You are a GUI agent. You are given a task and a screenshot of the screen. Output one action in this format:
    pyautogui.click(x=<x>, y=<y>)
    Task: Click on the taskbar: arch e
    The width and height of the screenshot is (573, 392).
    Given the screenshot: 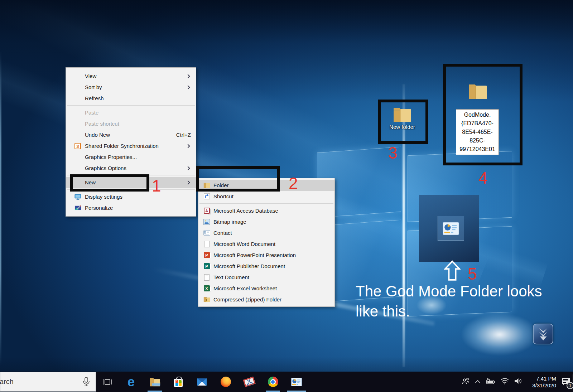 What is the action you would take?
    pyautogui.click(x=286, y=382)
    